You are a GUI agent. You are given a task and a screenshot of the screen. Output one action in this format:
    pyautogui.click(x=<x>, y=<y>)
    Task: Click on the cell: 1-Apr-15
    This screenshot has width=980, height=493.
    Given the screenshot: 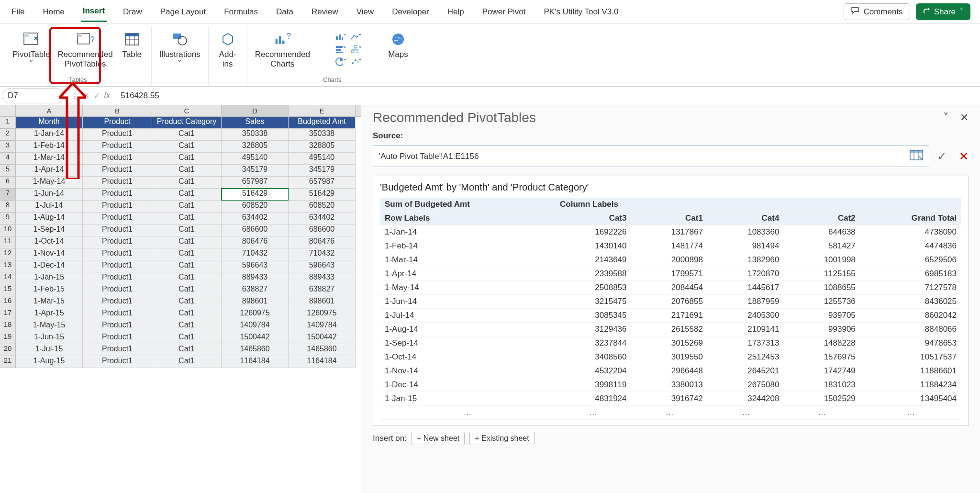 What is the action you would take?
    pyautogui.click(x=49, y=314)
    